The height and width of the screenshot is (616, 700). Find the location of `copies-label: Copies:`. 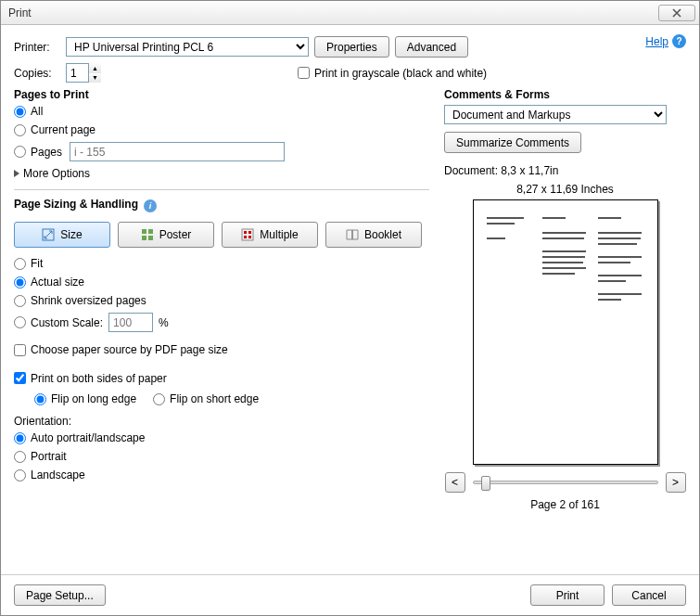

copies-label: Copies: is located at coordinates (37, 73).